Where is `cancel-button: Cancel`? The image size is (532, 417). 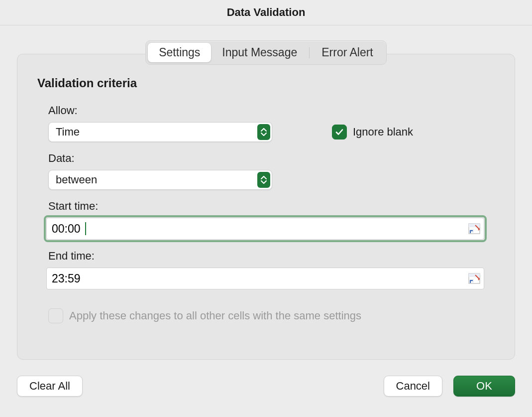
cancel-button: Cancel is located at coordinates (413, 386).